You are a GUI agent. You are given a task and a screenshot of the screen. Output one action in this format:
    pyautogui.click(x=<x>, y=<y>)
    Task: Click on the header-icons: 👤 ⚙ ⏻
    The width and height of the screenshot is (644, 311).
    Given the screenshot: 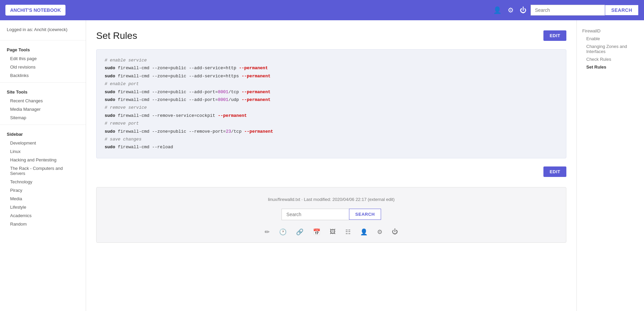 What is the action you would take?
    pyautogui.click(x=510, y=10)
    